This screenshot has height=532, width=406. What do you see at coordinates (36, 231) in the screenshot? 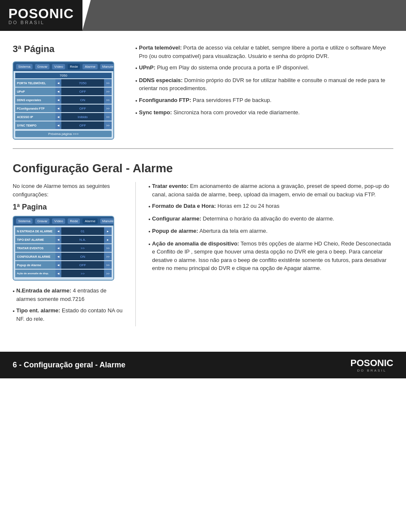
I see `dvr2-label-nentrada: N ENTRADA DE ALARME` at bounding box center [36, 231].